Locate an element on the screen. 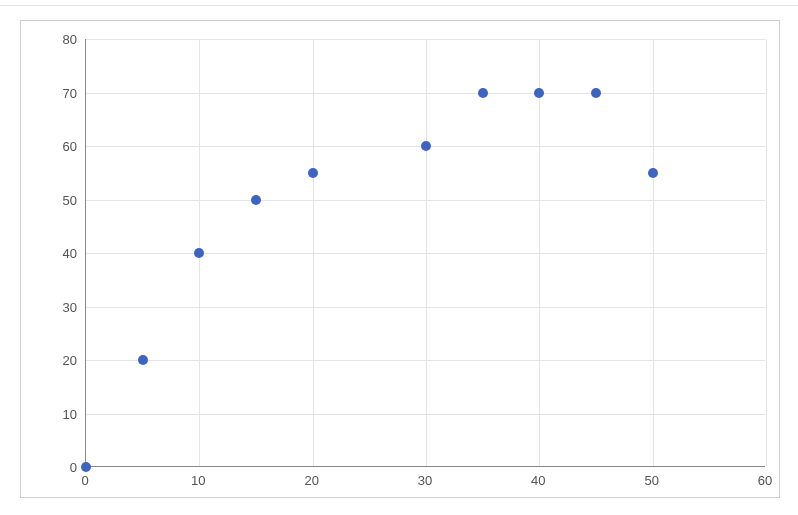  y-tick-label: 50 is located at coordinates (70, 200).